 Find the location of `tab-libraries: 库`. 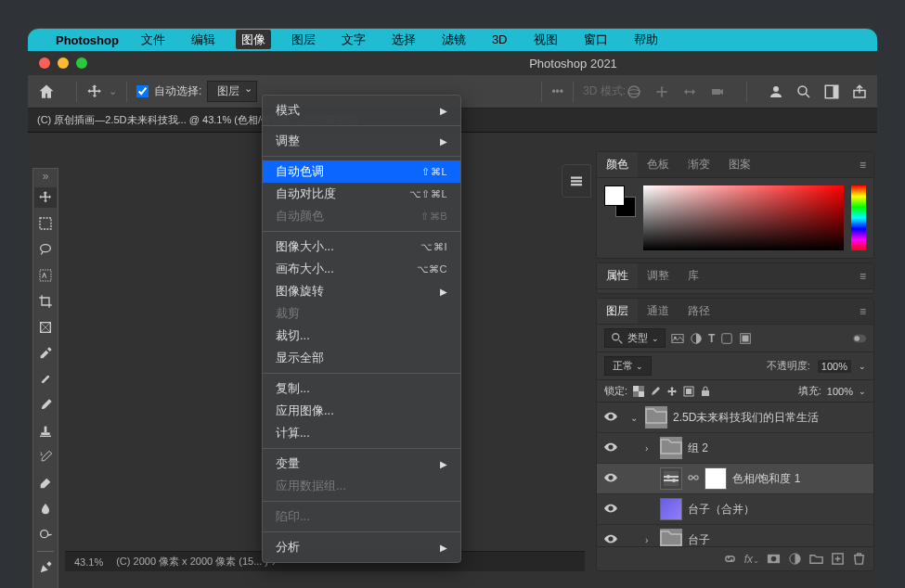

tab-libraries: 库 is located at coordinates (693, 276).